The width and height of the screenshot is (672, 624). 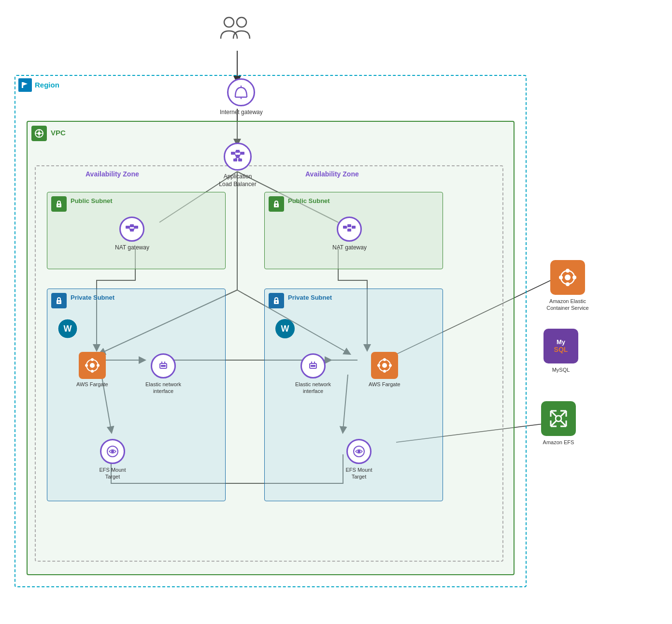 I want to click on side-ecs-label: Amazon Elastic Container Service, so click(x=568, y=305).